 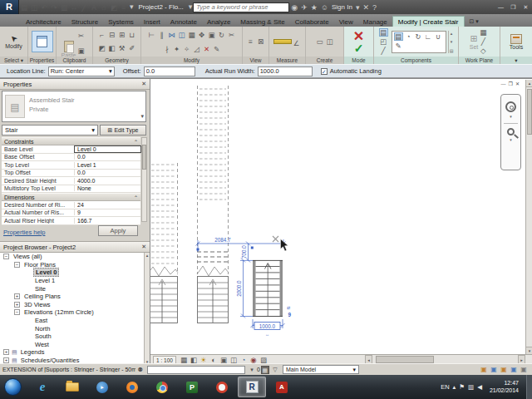 What do you see at coordinates (294, 7) in the screenshot?
I see `search-icon: ◉` at bounding box center [294, 7].